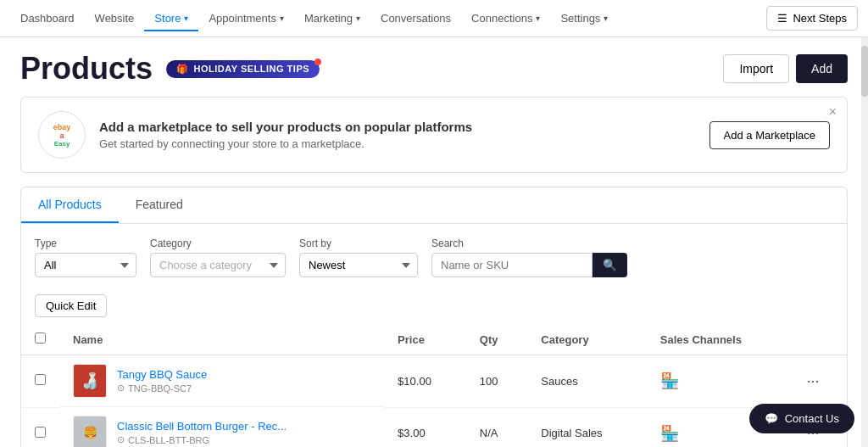 This screenshot has height=447, width=868. Describe the element at coordinates (202, 426) in the screenshot. I see `row-2-product-name: Classic Bell Bottom Burger - Rec...` at that location.